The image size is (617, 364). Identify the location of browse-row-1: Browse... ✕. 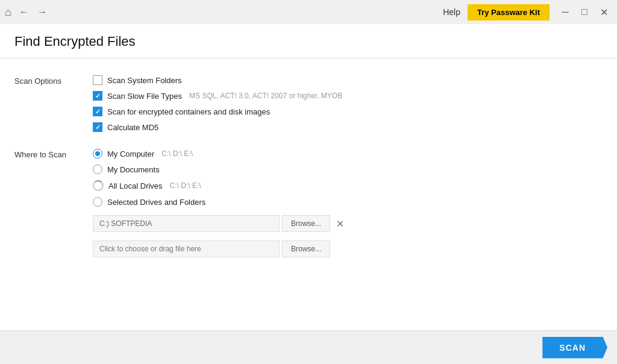
(348, 224).